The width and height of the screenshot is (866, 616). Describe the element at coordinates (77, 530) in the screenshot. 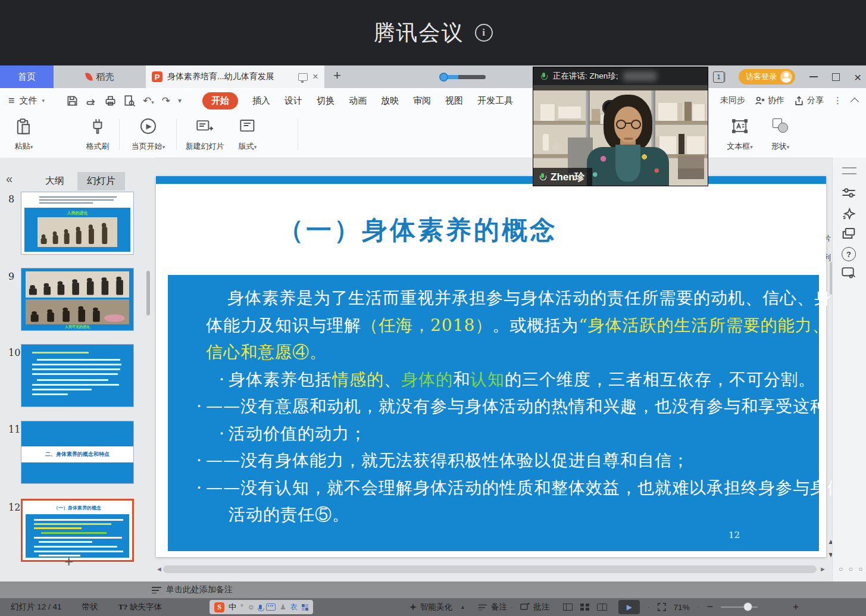

I see `slide-thumbnail-12: （一）身体素养的概念` at that location.